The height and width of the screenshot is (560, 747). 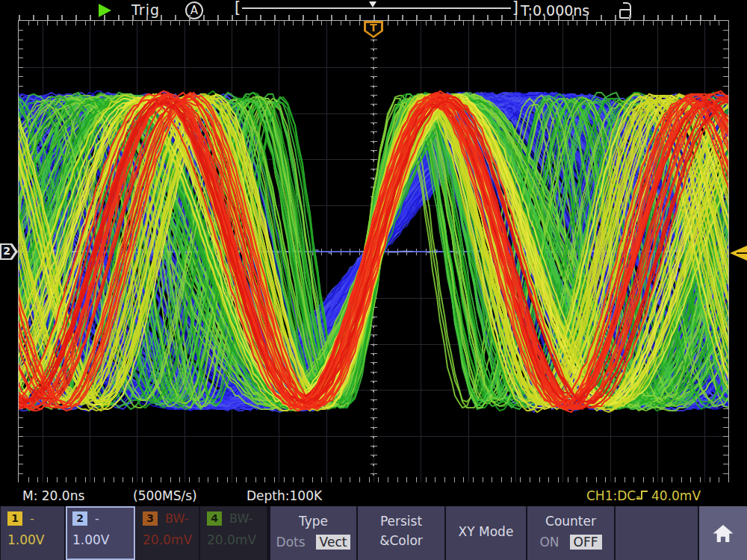 What do you see at coordinates (723, 533) in the screenshot?
I see `home-icon` at bounding box center [723, 533].